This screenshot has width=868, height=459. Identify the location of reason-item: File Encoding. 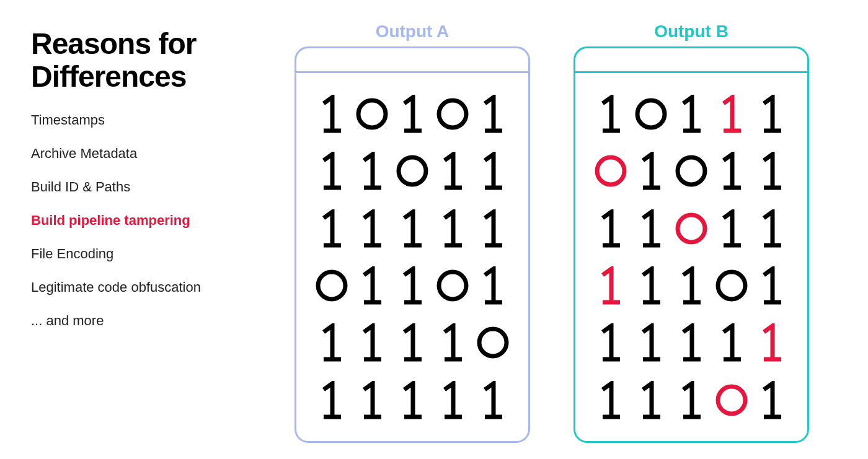
(149, 254).